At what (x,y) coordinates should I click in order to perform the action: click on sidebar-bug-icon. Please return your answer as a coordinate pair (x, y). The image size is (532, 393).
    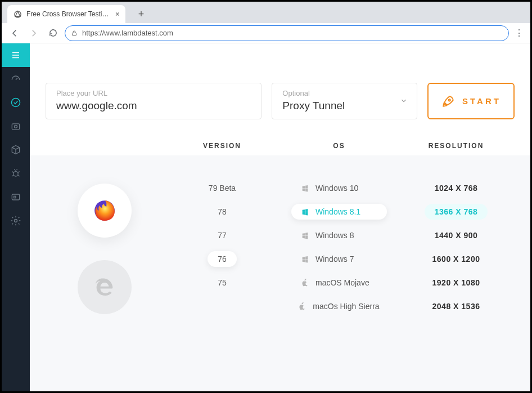
    Looking at the image, I should click on (16, 173).